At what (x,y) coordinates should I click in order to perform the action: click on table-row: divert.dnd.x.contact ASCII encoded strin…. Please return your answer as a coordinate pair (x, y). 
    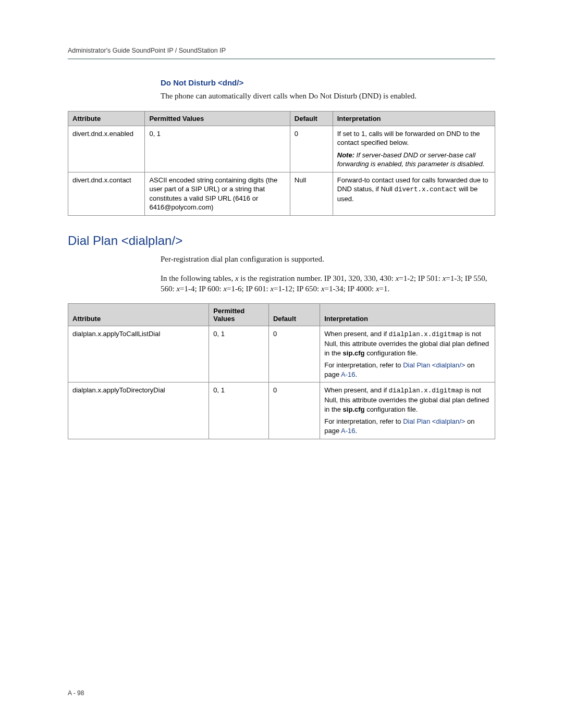
    Looking at the image, I should click on (282, 194).